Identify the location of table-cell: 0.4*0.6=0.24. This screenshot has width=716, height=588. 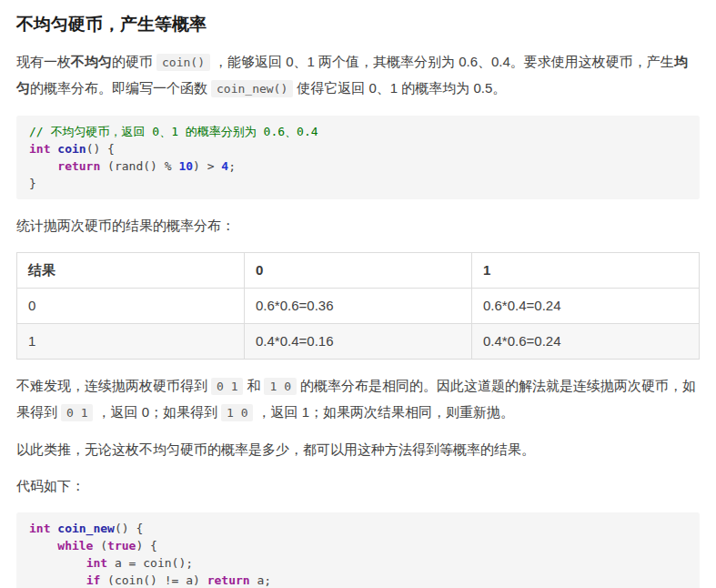
(586, 342).